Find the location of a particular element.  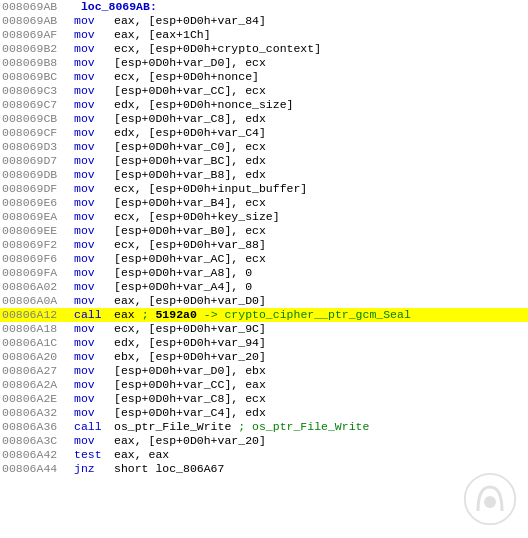

operand1: [esp+0D0h+var_CC], is located at coordinates (176, 91).